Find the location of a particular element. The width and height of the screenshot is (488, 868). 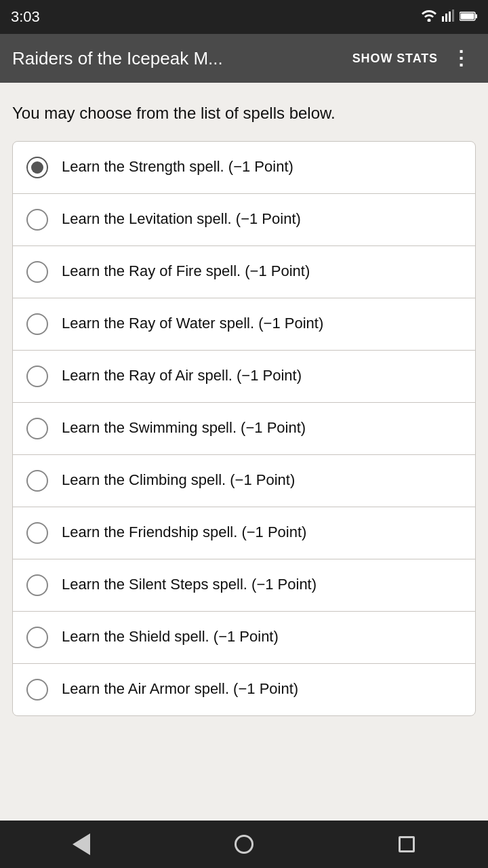

back-button is located at coordinates (81, 844).